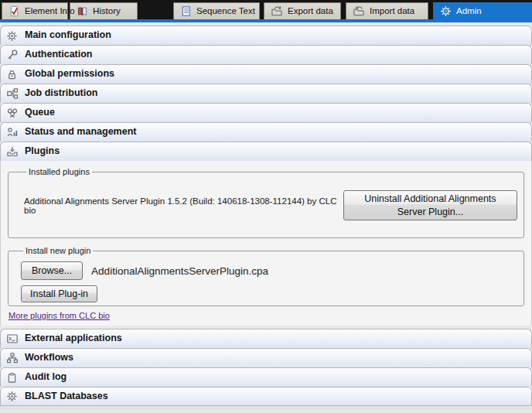  Describe the element at coordinates (269, 271) in the screenshot. I see `browse-row: Browse... AdditionalAlignmentsServerPlug…` at that location.